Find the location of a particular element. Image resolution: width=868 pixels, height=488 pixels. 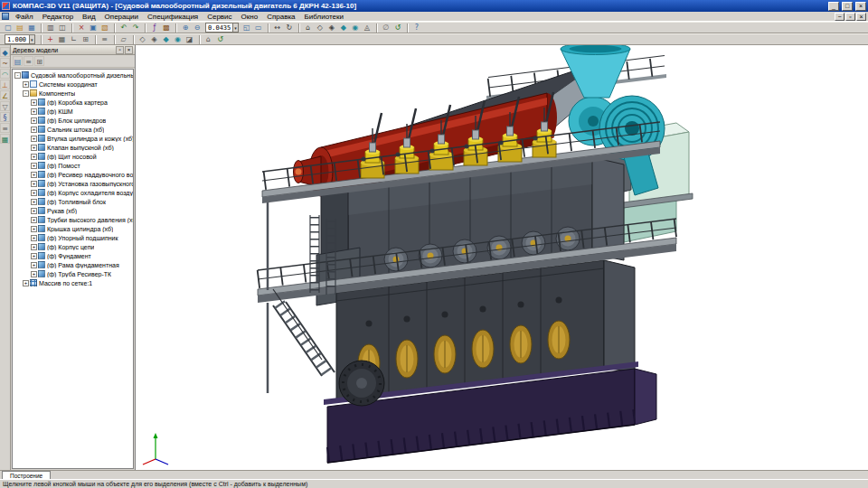

tree-item: +(ф) Рама фундаментная is located at coordinates (72, 265).